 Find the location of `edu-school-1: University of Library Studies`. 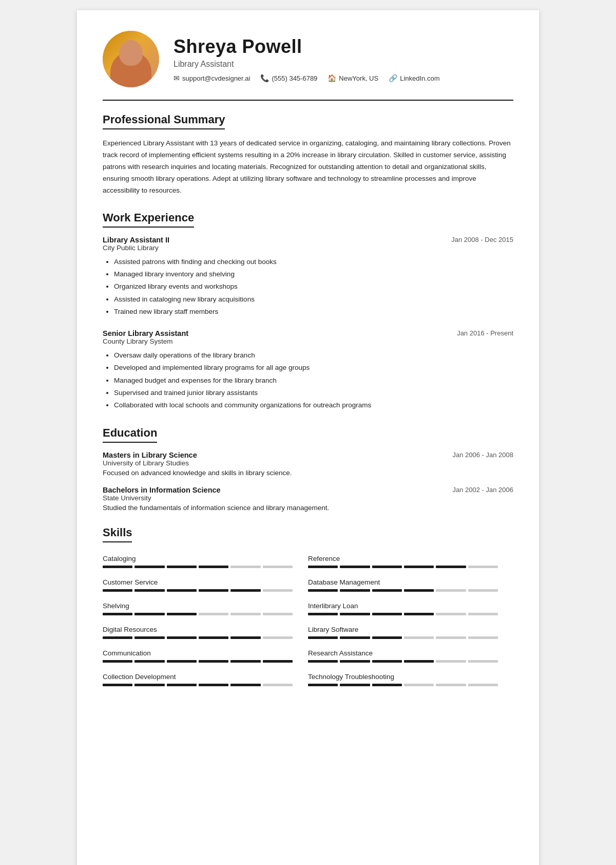

edu-school-1: University of Library Studies is located at coordinates (308, 463).